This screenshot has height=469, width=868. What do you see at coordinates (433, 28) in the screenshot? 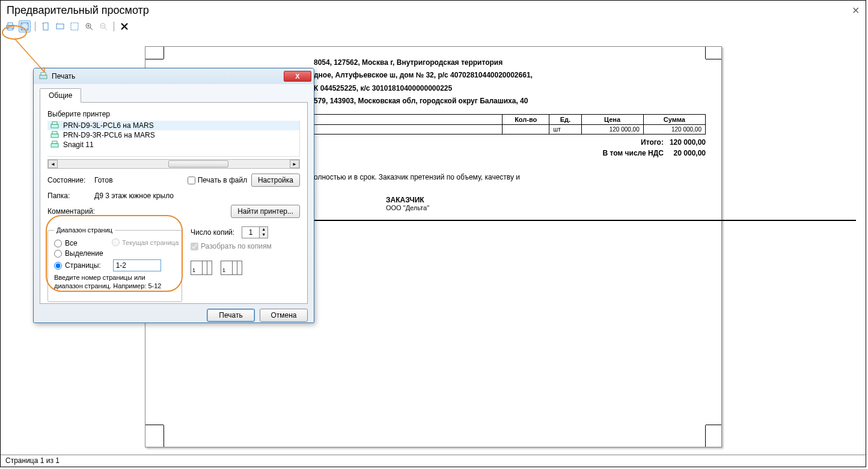
I see `preview-toolbar` at bounding box center [433, 28].